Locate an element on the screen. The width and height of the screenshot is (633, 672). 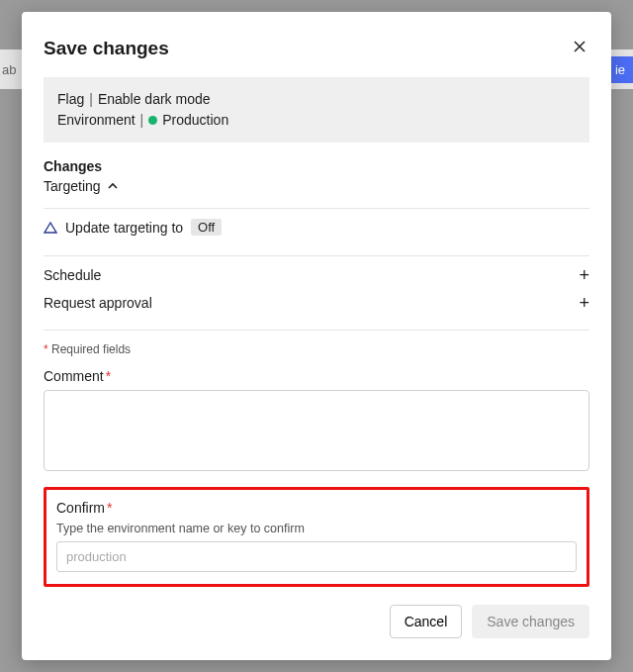
modal-title: Save changes is located at coordinates (107, 48).